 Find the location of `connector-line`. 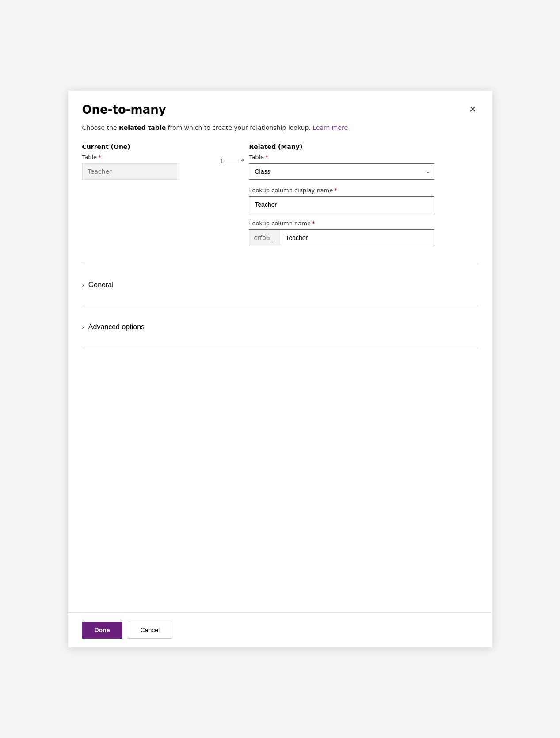

connector-line is located at coordinates (232, 161).